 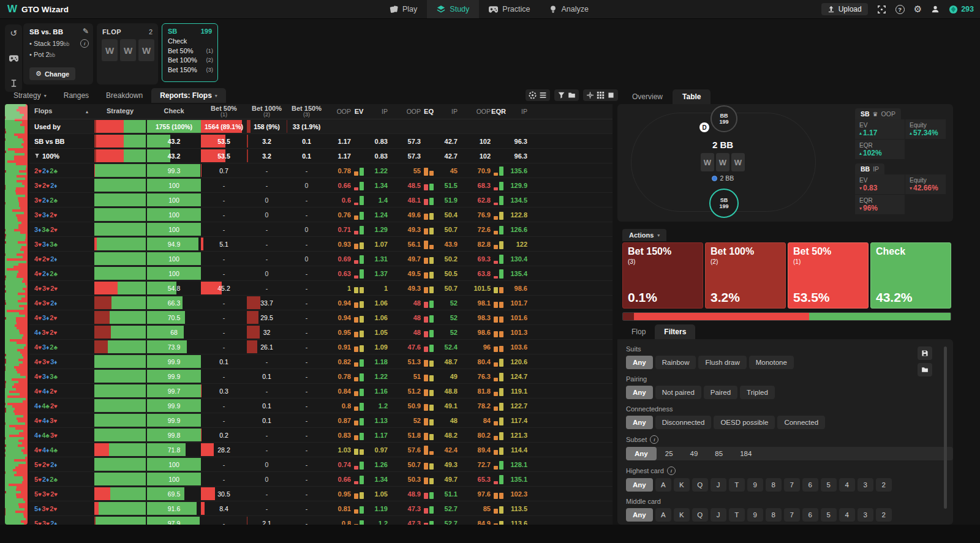 I want to click on flop-row: 4♥3♦3♣99.9-0.1-0.781.22514976.3124.7, so click(x=321, y=376).